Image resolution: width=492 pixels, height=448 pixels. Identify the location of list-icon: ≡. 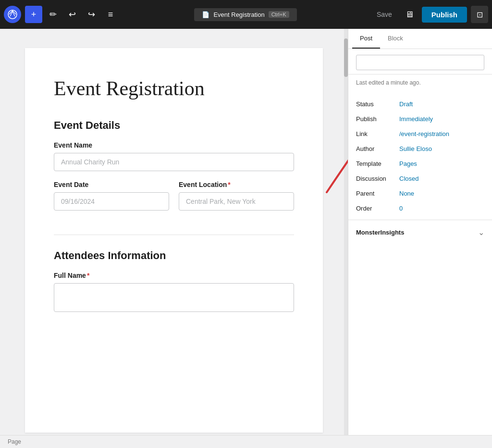
(111, 14).